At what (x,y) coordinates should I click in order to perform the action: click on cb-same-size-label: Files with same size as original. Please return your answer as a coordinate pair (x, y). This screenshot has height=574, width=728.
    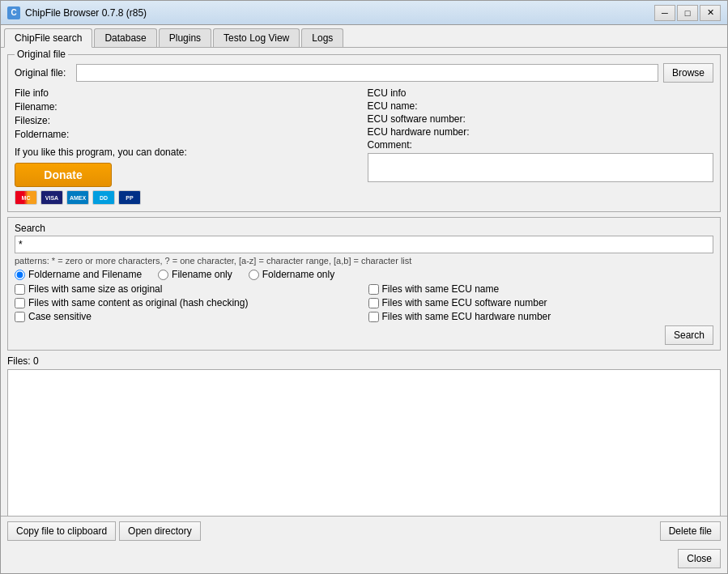
    Looking at the image, I should click on (96, 289).